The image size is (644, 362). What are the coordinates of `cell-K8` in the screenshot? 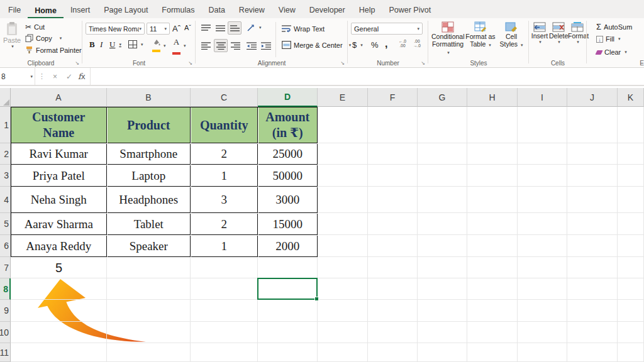 It's located at (631, 289).